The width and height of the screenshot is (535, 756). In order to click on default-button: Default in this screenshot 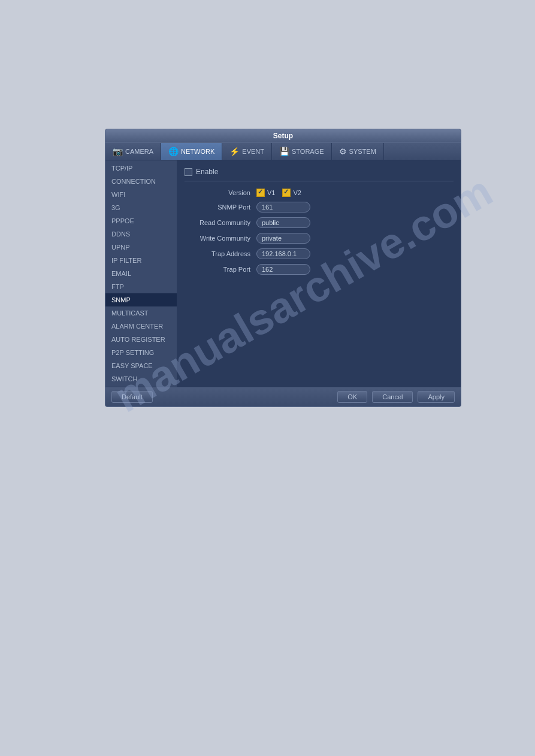, I will do `click(132, 397)`.